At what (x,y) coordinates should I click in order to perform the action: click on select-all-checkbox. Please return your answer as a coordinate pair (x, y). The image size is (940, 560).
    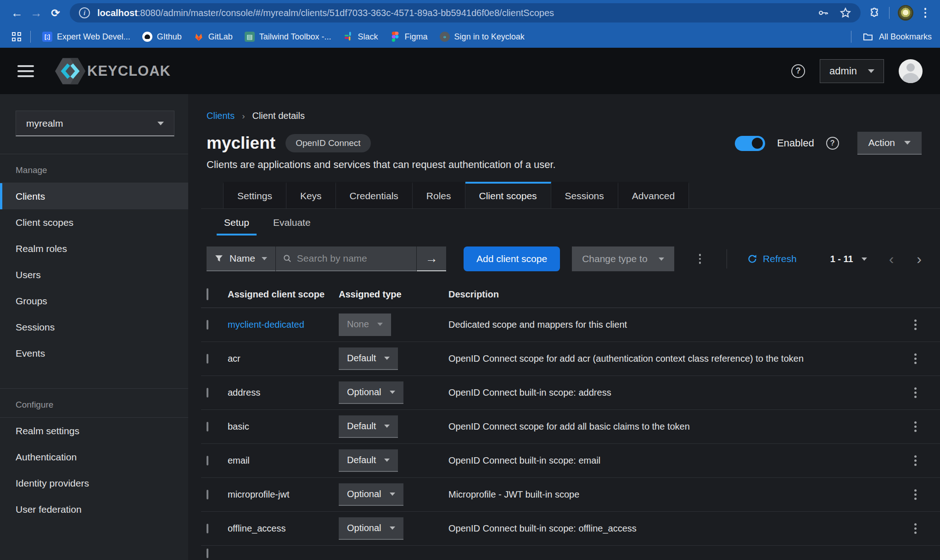
    Looking at the image, I should click on (207, 294).